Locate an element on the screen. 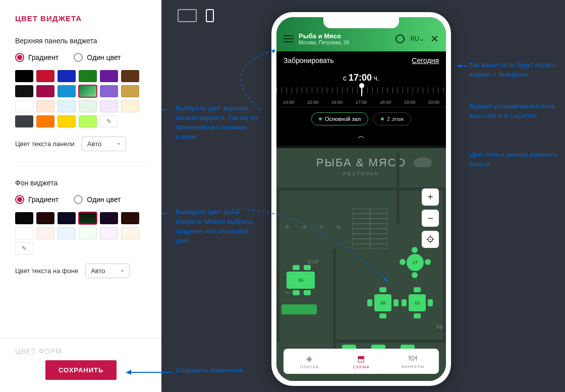 This screenshot has width=565, height=392. next-section-faded: ЦВЕТ ФОРМ is located at coordinates (81, 351).